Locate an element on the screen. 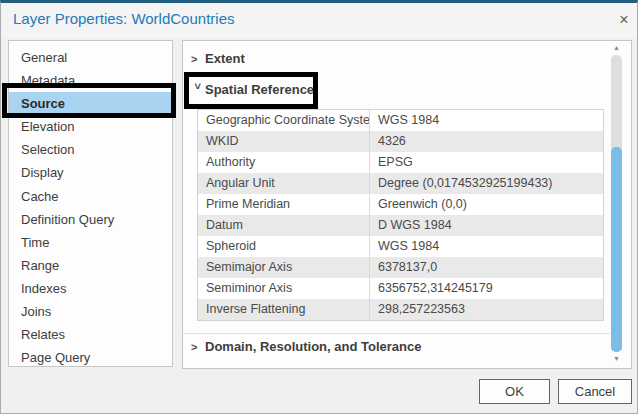 Image resolution: width=638 pixels, height=414 pixels. property-value: Greenwich (0,0) is located at coordinates (486, 204).